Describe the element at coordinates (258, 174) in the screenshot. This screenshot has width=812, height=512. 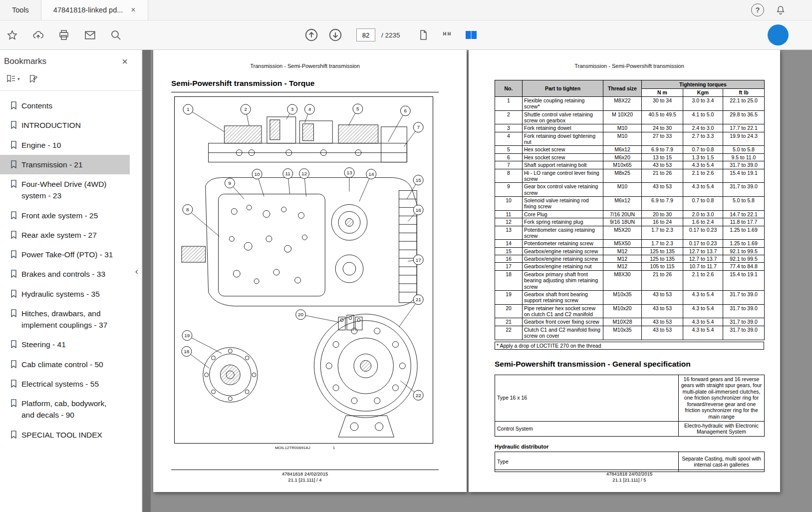
I see `callout-number: 10` at that location.